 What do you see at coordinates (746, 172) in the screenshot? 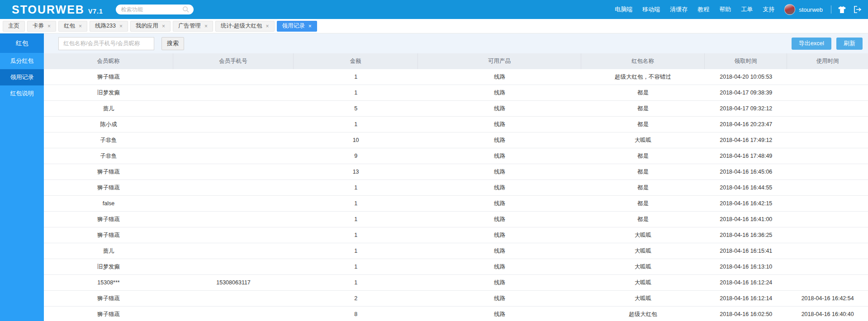
I see `cell: 2018-04-16 16:45:06` at bounding box center [746, 172].